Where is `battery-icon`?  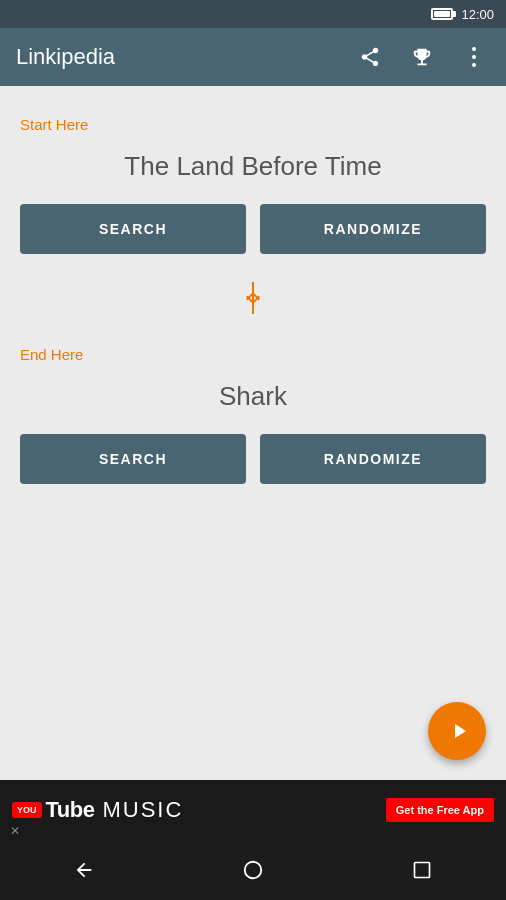 battery-icon is located at coordinates (442, 14).